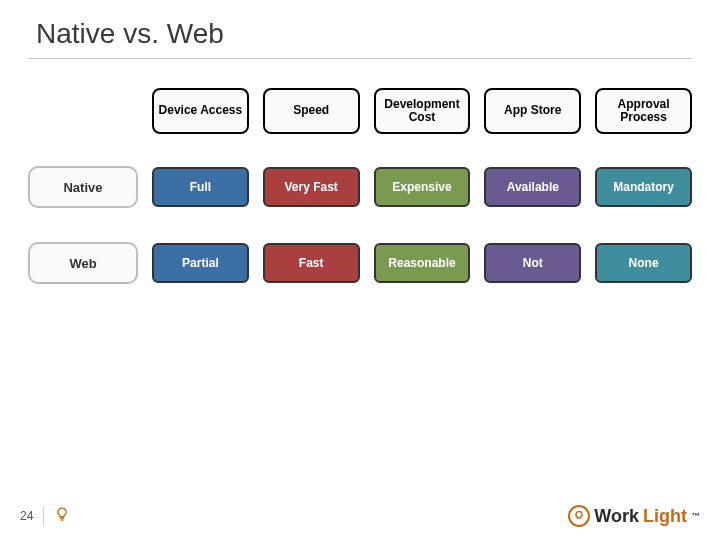  Describe the element at coordinates (312, 111) in the screenshot. I see `col-header: Speed` at that location.